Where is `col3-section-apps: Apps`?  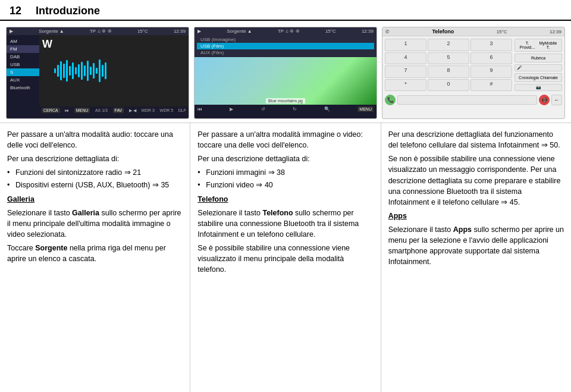 col3-section-apps: Apps is located at coordinates (476, 216).